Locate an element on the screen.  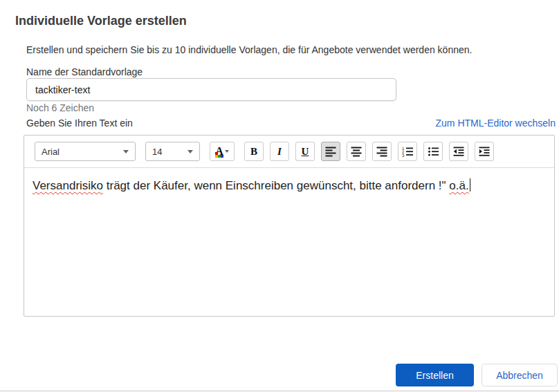
align-center-icon is located at coordinates (356, 151).